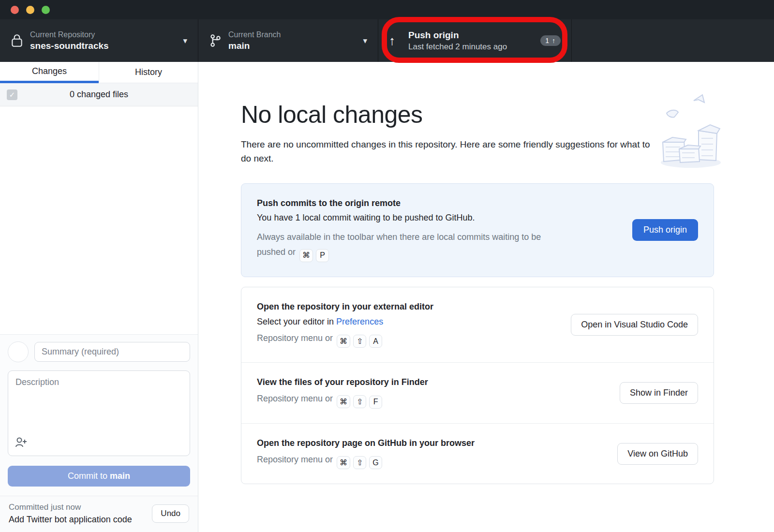 This screenshot has height=532, width=774. I want to click on undo-button: Undo, so click(170, 514).